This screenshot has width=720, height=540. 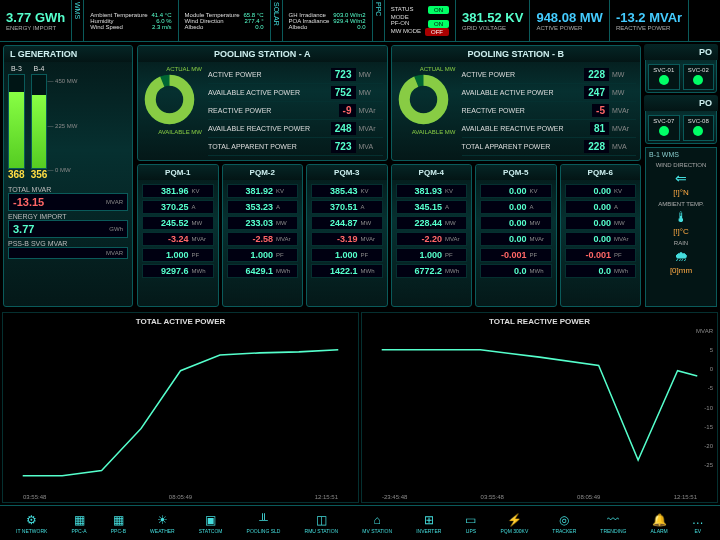 I want to click on active-power-value: 948.08 MW, so click(x=569, y=18).